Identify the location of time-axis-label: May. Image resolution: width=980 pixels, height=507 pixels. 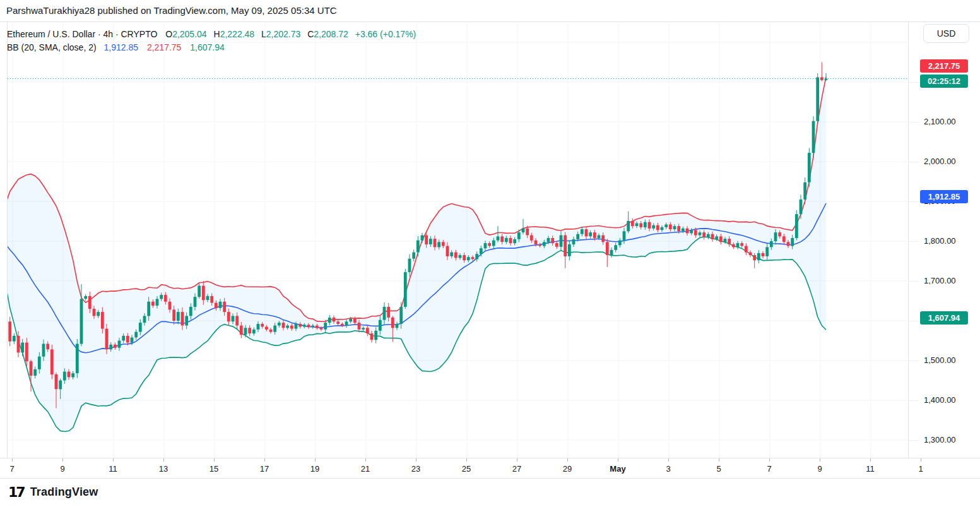
(617, 468).